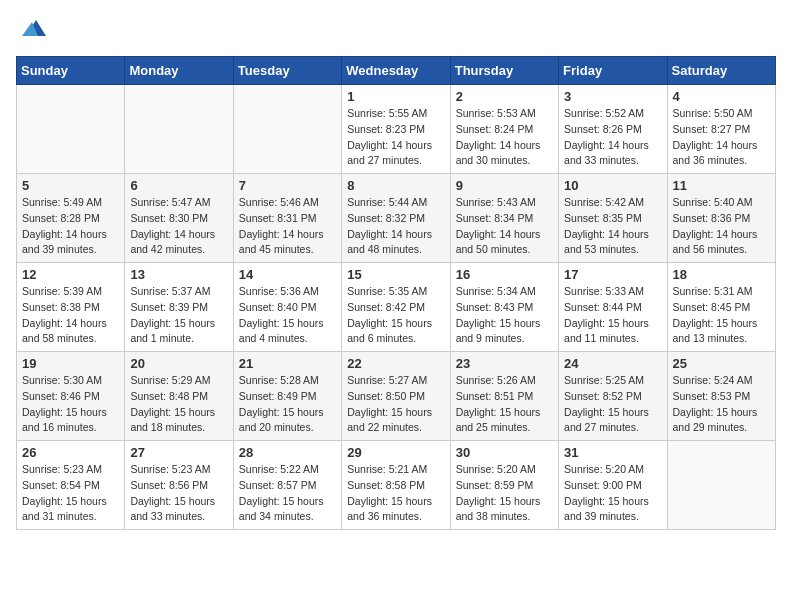 This screenshot has height=612, width=792. Describe the element at coordinates (178, 274) in the screenshot. I see `day-number: 13` at that location.